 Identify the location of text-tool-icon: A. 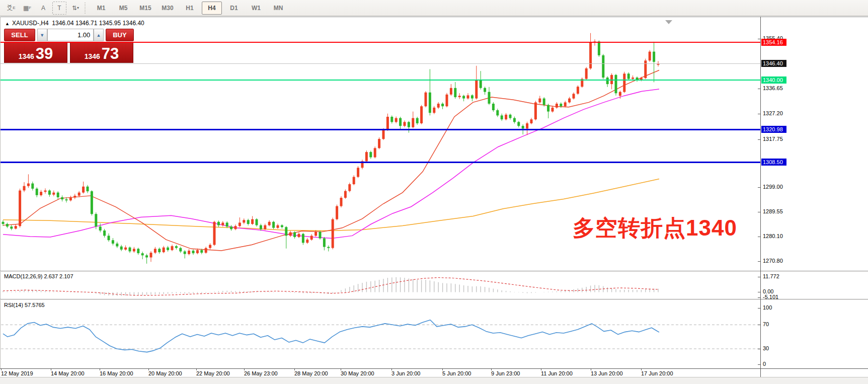
(43, 8).